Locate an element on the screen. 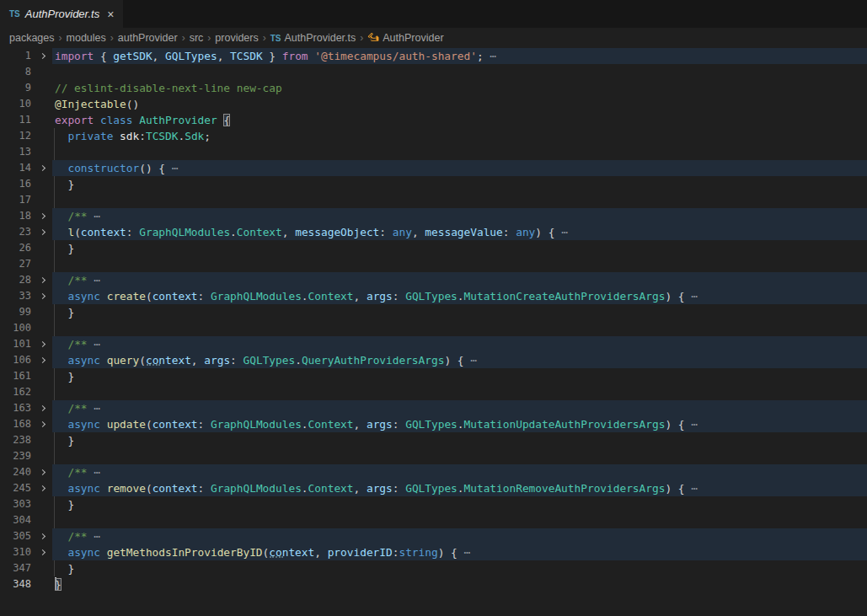  line-number: 303 is located at coordinates (17, 504).